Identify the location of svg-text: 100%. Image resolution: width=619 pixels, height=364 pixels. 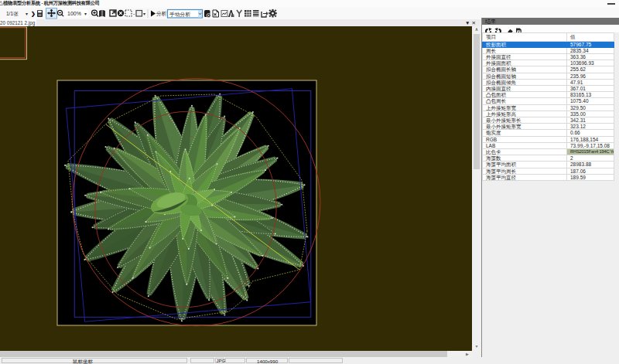
(74, 14).